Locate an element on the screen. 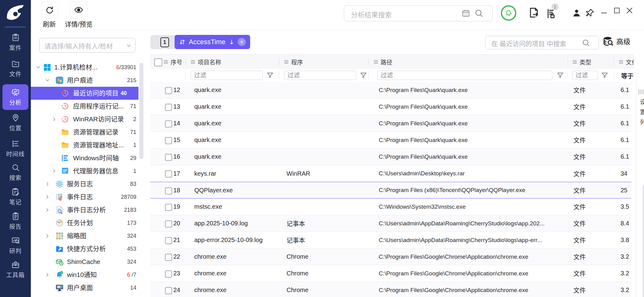 The image size is (644, 297). table-row-15: 15 quark.exe C:\Program Files\Quark\quar… is located at coordinates (391, 140).